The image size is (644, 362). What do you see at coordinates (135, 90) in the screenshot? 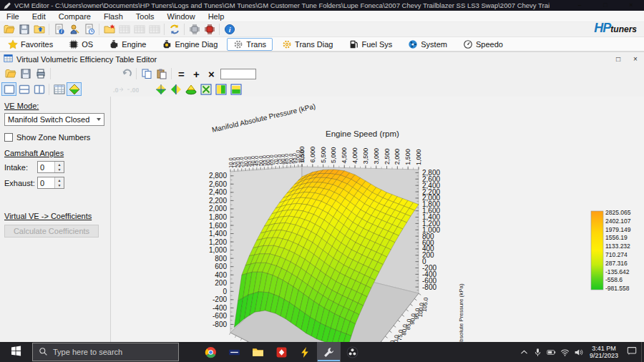
I see `svg-text: .00` at bounding box center [135, 90].